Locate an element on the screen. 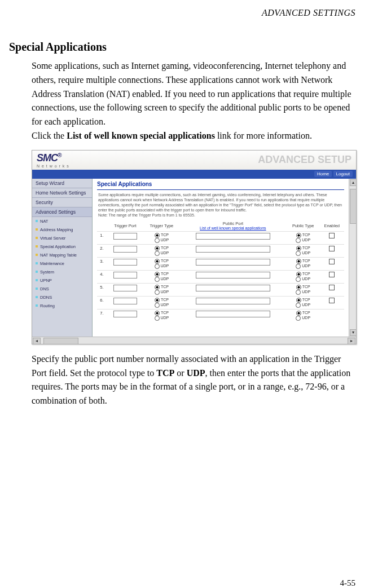  logo-registered: ® is located at coordinates (59, 156).